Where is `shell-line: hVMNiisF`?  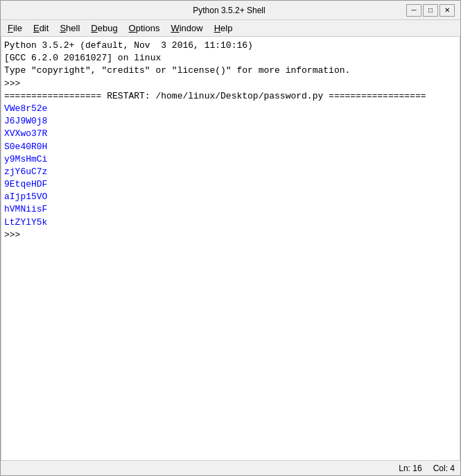
shell-line: hVMNiisF is located at coordinates (230, 210).